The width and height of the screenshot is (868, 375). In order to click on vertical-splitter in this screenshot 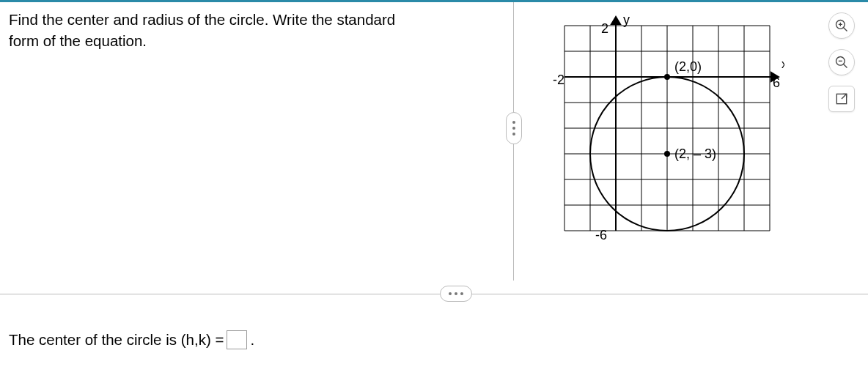, I will do `click(514, 141)`.